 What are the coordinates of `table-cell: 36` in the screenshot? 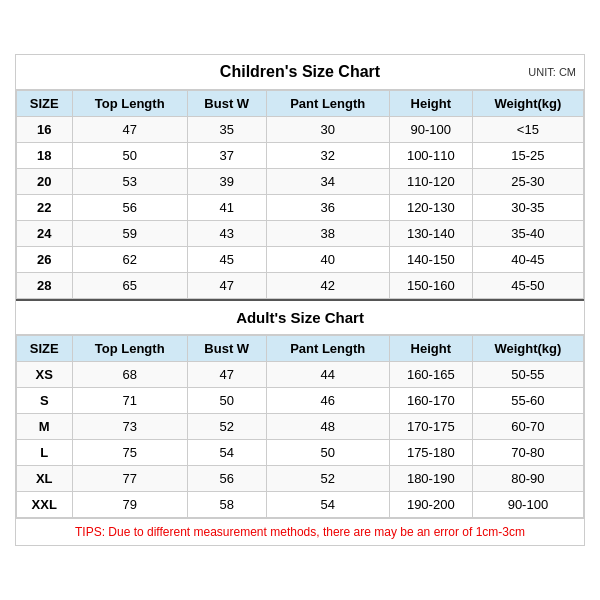 It's located at (328, 208).